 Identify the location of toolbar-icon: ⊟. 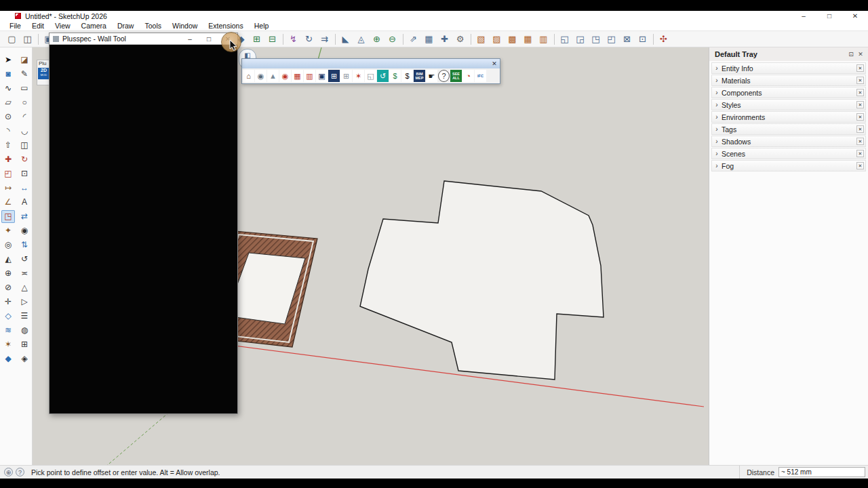
(273, 39).